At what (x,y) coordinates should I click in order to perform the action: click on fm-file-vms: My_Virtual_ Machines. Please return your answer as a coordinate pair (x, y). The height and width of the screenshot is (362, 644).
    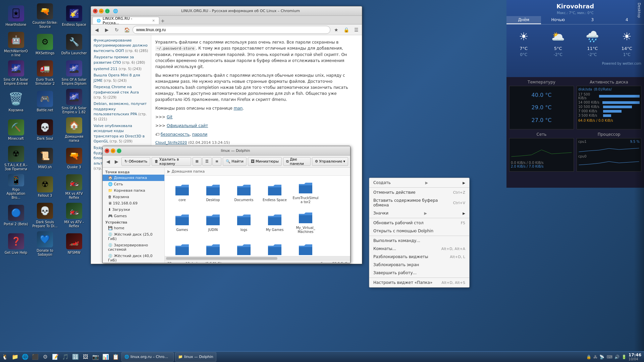
    Looking at the image, I should click on (306, 223).